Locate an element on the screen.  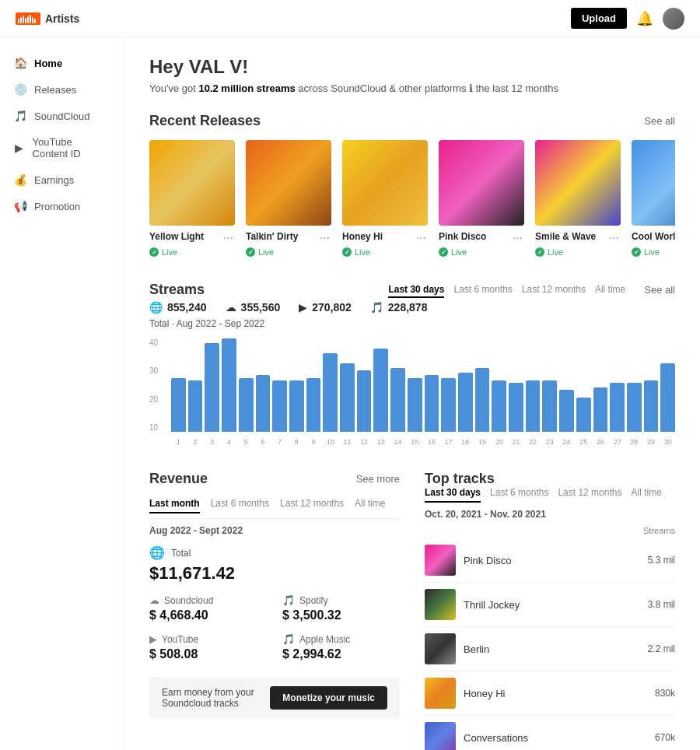
releases-section-header: Recent Releases See all is located at coordinates (412, 121).